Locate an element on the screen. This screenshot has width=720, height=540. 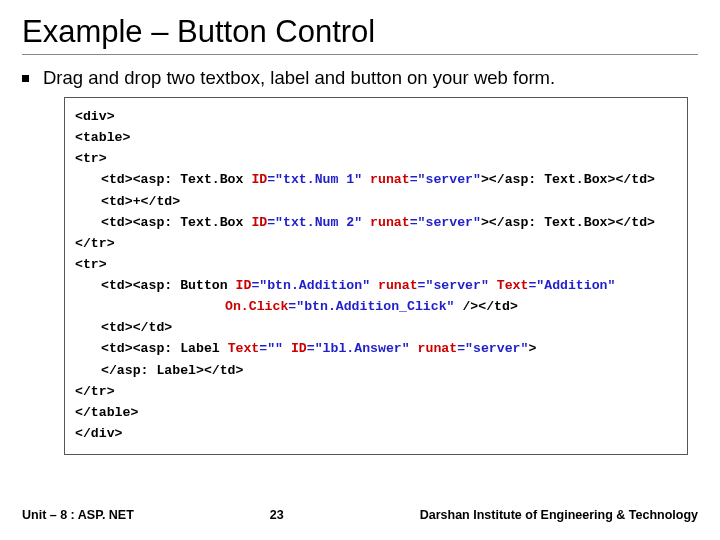
code-line: <td>+</td> is located at coordinates (376, 202).